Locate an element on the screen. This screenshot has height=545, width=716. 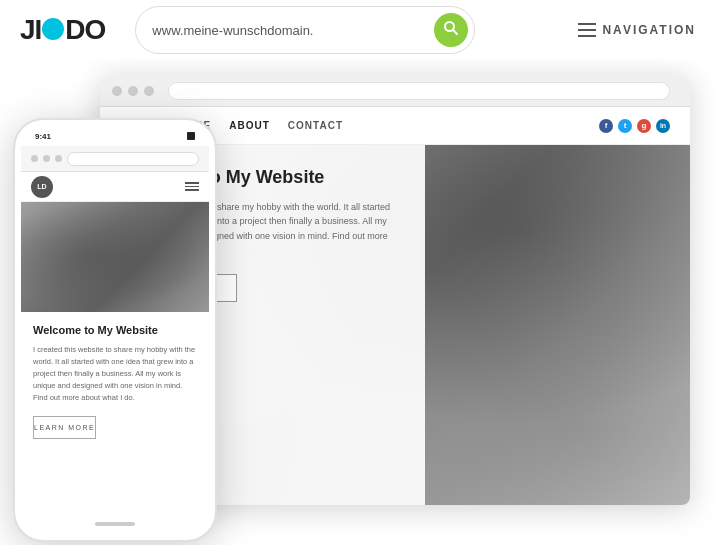
mobile-browser-bar is located at coordinates (115, 159).